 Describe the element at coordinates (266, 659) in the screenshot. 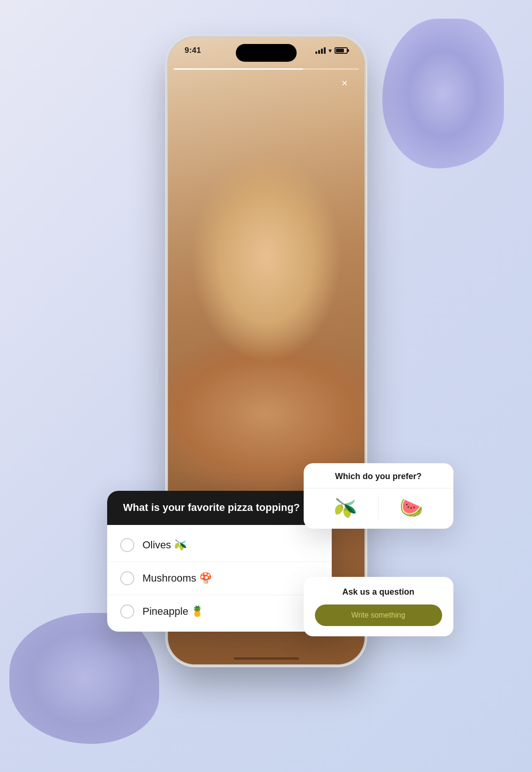

I see `home-indicator` at that location.